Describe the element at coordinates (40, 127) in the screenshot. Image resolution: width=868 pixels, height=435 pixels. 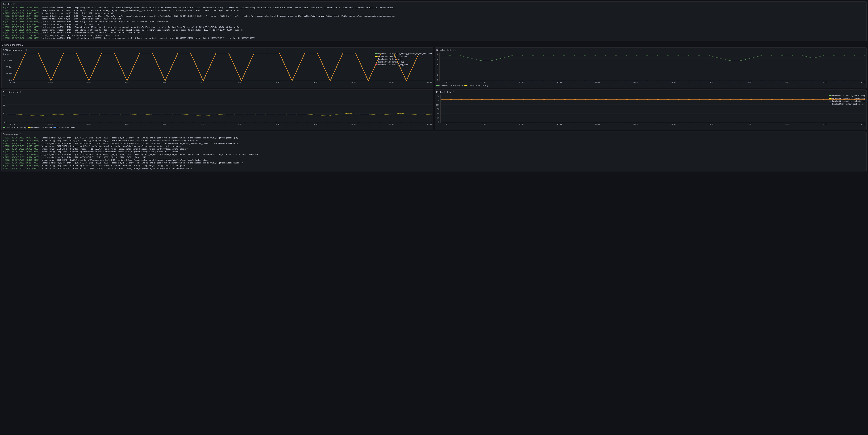
I see `legend-item: localhost:8126 - queued` at that location.